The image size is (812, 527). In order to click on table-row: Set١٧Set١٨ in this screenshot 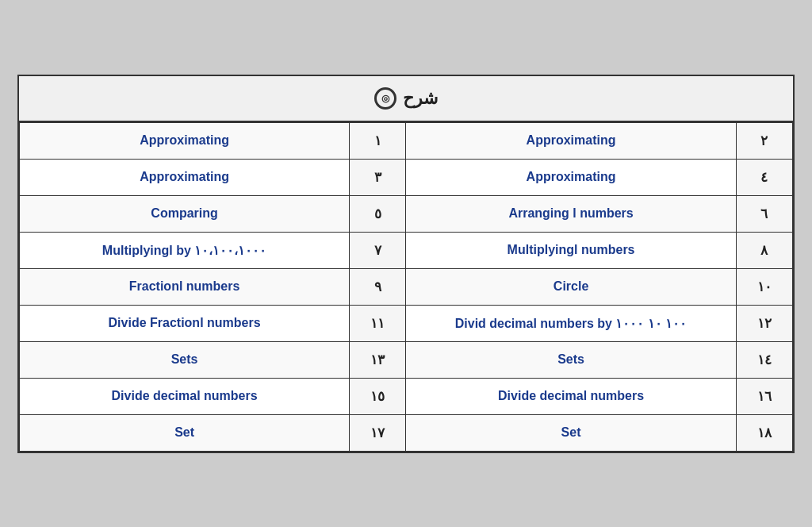, I will do `click(406, 433)`.